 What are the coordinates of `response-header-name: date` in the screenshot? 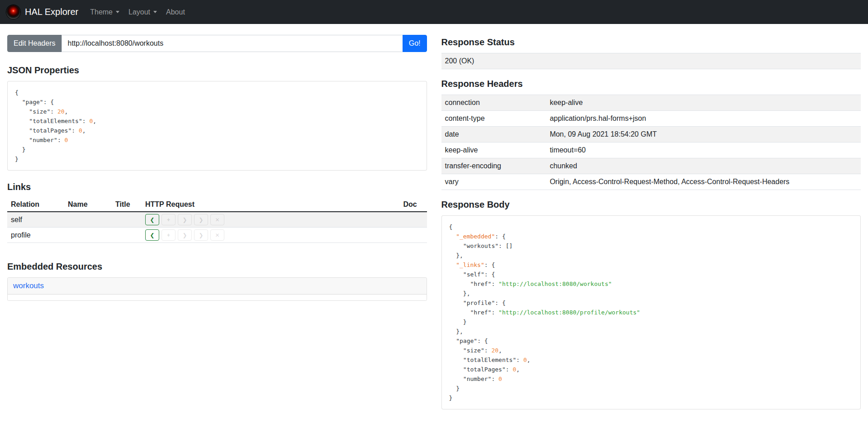 It's located at (494, 135).